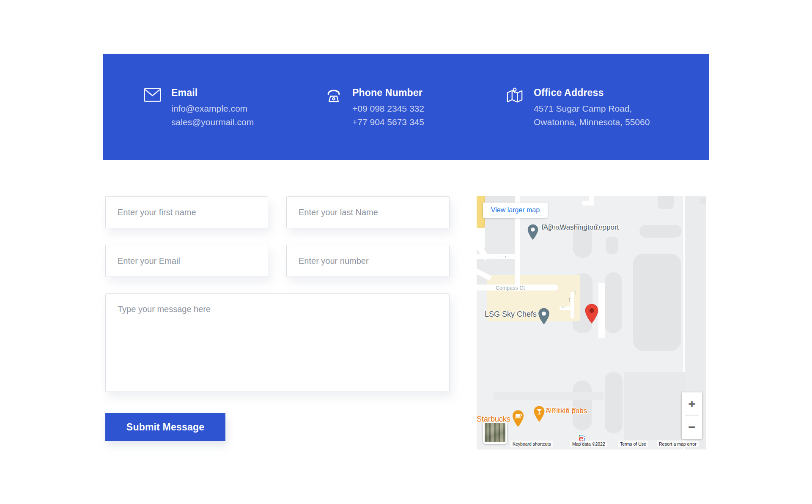 Image resolution: width=812 pixels, height=504 pixels. What do you see at coordinates (578, 107) in the screenshot?
I see `contact-item-address: Office Address 4571 Sugar Camp Road, Owa…` at bounding box center [578, 107].